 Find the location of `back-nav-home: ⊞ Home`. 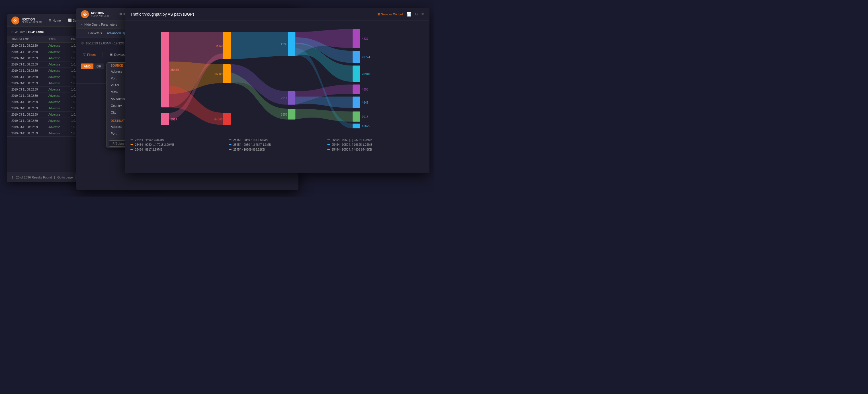

back-nav-home: ⊞ Home is located at coordinates (55, 20).